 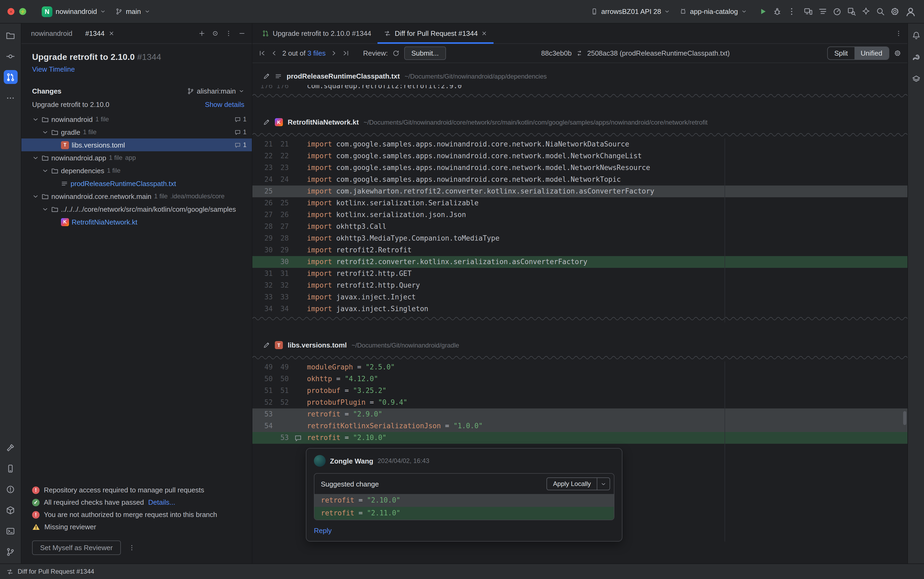 What do you see at coordinates (763, 11) in the screenshot?
I see `run-button` at bounding box center [763, 11].